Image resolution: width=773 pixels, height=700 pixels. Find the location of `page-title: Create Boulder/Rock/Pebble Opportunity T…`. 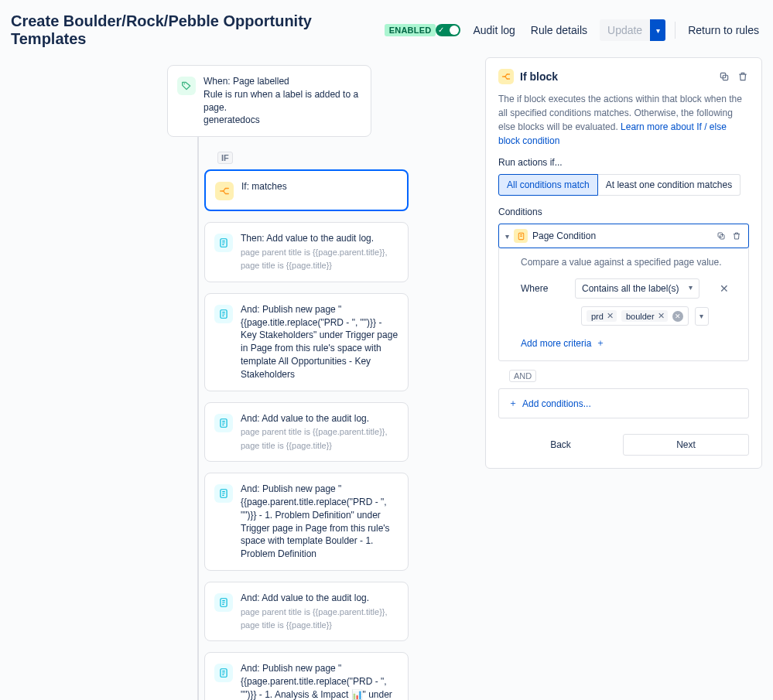

page-title: Create Boulder/Rock/Pebble Opportunity T… is located at coordinates (193, 30).